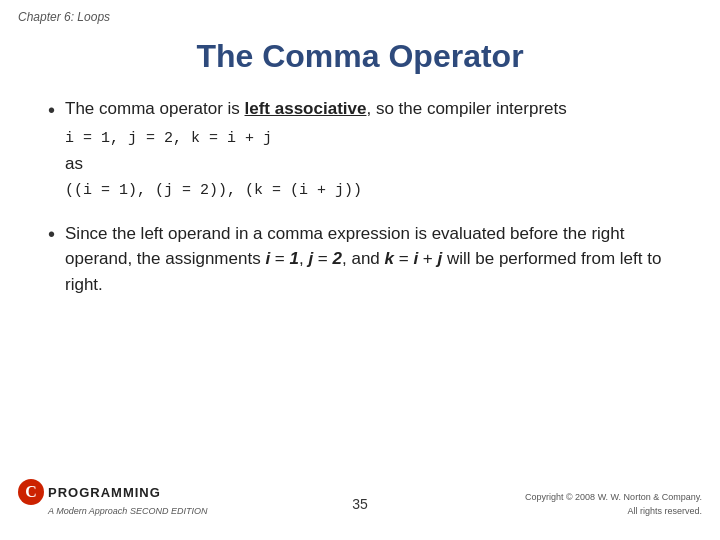 This screenshot has height=540, width=720. I want to click on bullet-1-highlight: left associative, so click(306, 108).